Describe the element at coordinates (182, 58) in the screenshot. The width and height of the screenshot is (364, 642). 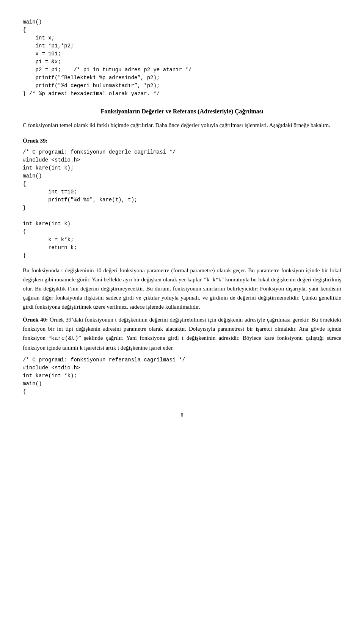
I see `code-block-1: main() { int x; int *p1,*p2; x = 101; p1…` at that location.